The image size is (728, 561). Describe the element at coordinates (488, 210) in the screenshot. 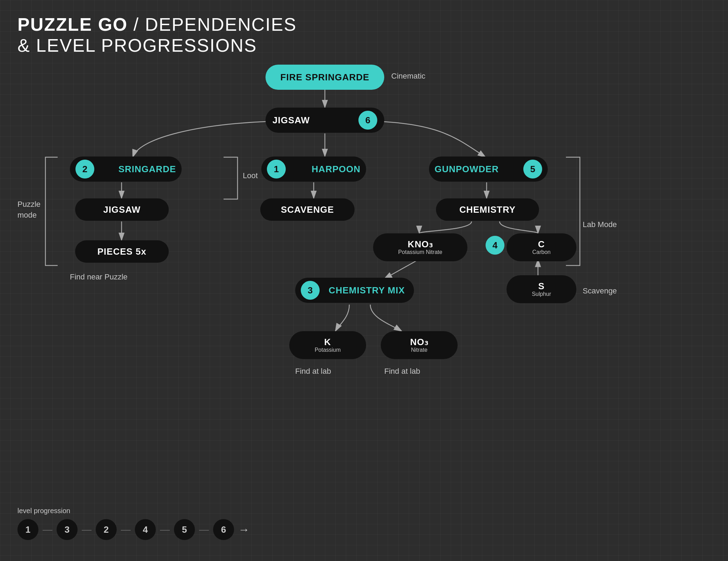

I see `chemistry-main-node: CHEMISTRY` at that location.